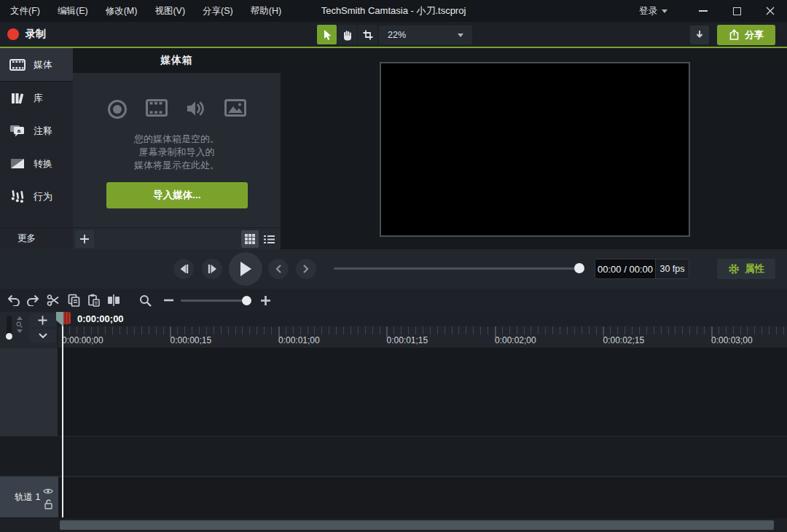 This screenshot has width=787, height=532. I want to click on jump-forward-button, so click(306, 269).